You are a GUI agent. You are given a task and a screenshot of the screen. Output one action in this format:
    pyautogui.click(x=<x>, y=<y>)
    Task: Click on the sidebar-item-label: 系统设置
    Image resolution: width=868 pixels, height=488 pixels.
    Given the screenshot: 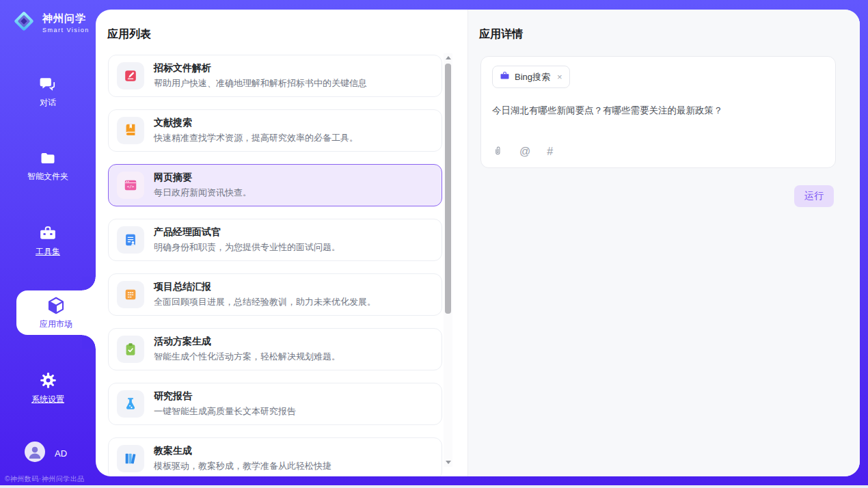 What is the action you would take?
    pyautogui.click(x=48, y=399)
    